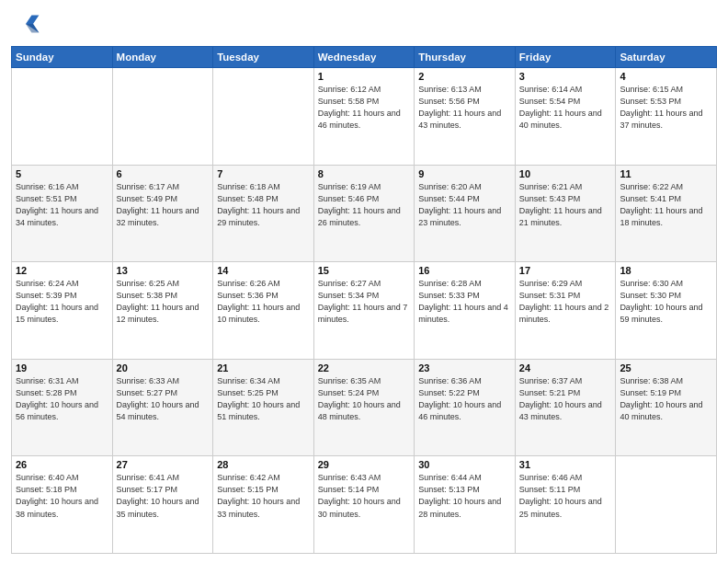 The image size is (728, 563). Describe the element at coordinates (364, 270) in the screenshot. I see `day-number: 15` at that location.